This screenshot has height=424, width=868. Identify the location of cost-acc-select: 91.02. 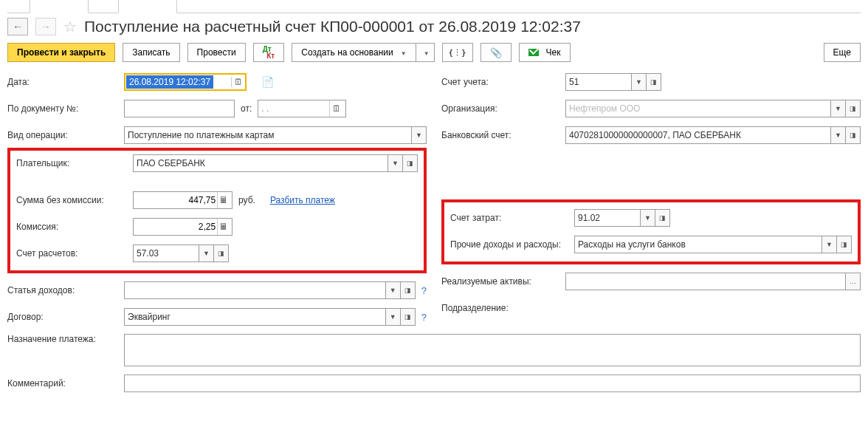
(607, 218).